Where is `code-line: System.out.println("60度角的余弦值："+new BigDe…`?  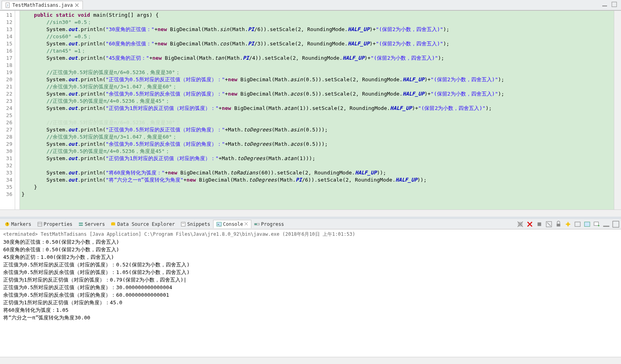
code-line: System.out.println("60度角的余弦值："+new BigDe… is located at coordinates (318, 44).